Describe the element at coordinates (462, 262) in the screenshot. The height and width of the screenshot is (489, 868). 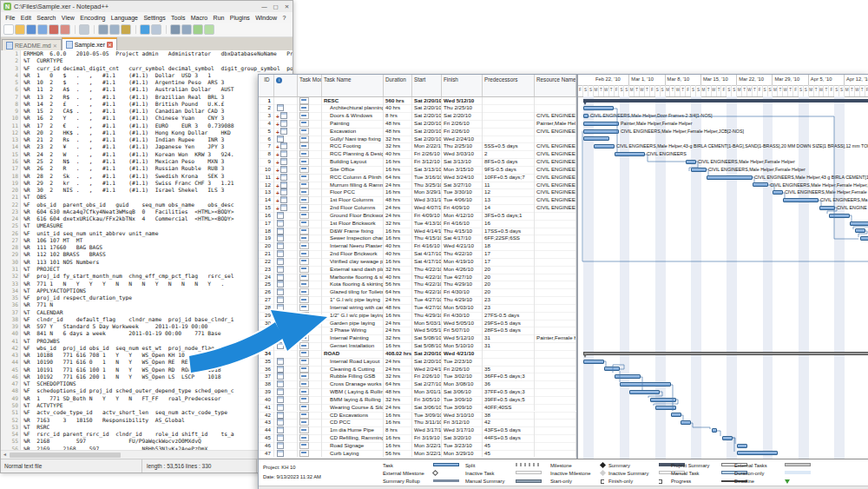
I see `cell: Mon 4/19/10` at that location.